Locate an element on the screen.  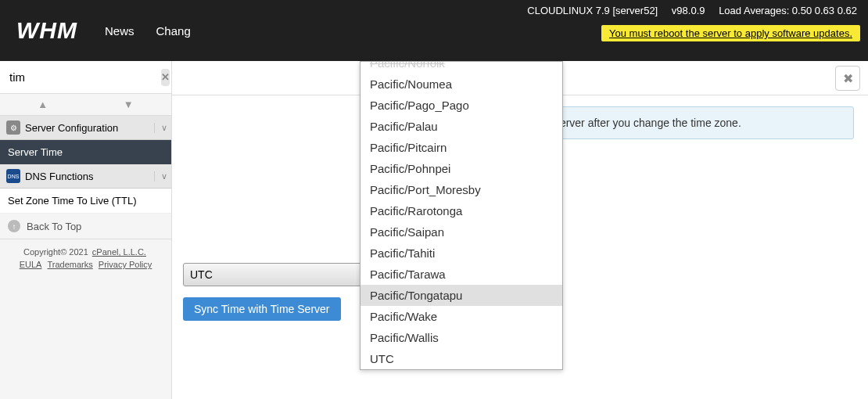
sidebar-item-server-time: Server Time is located at coordinates (86, 152).